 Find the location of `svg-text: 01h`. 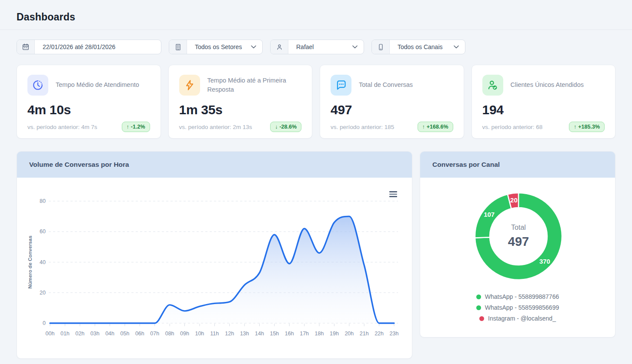

svg-text: 01h is located at coordinates (65, 334).